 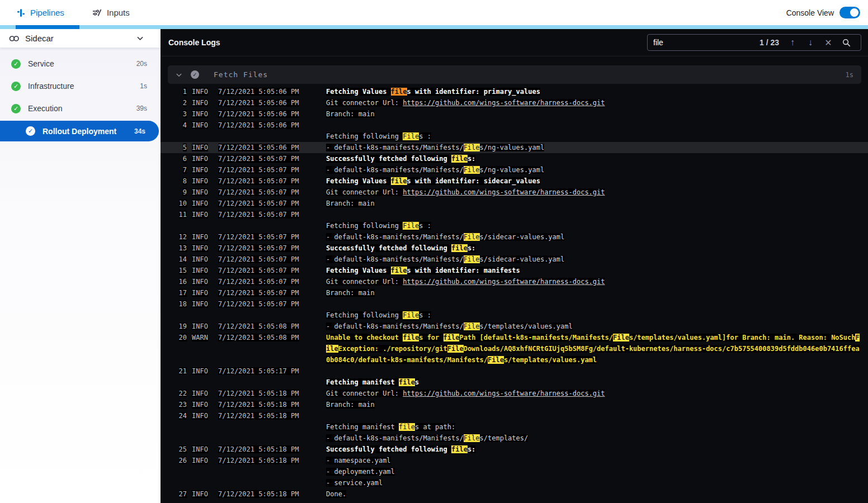 What do you see at coordinates (40, 12) in the screenshot?
I see `tab-pipelines: Pipelines` at bounding box center [40, 12].